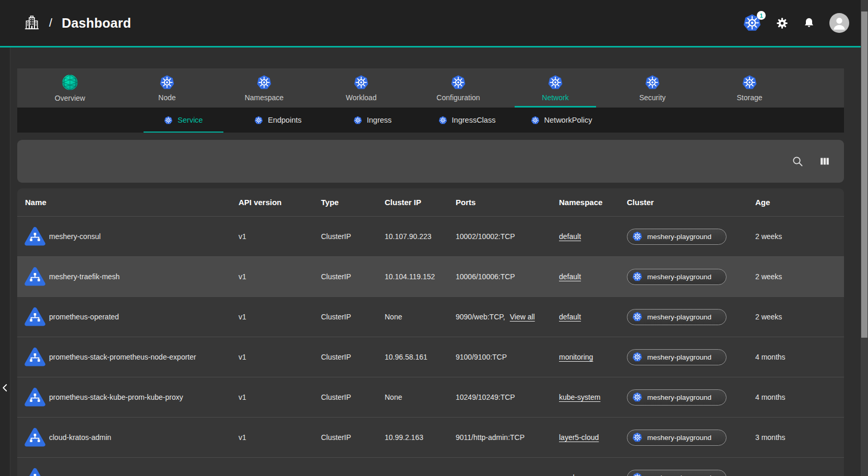 The image size is (868, 476). Describe the element at coordinates (278, 120) in the screenshot. I see `subtab-endpoints: Endpoints` at that location.